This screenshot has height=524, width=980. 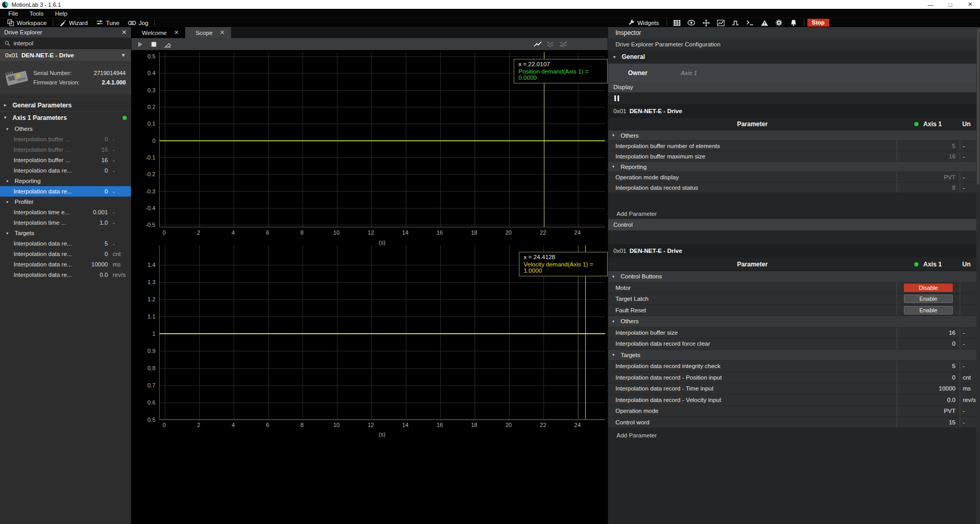 What do you see at coordinates (978, 275) in the screenshot?
I see `scrollbar` at bounding box center [978, 275].